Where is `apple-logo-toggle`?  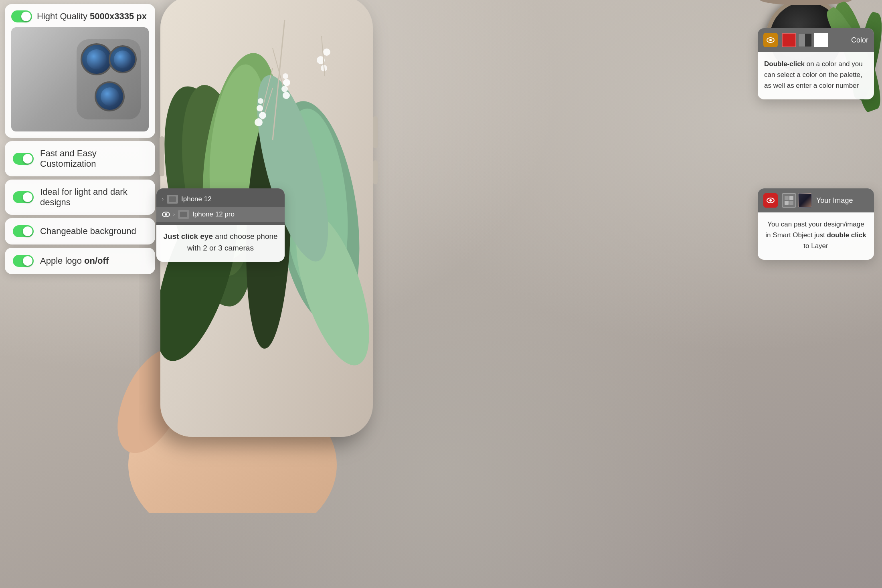 apple-logo-toggle is located at coordinates (23, 261).